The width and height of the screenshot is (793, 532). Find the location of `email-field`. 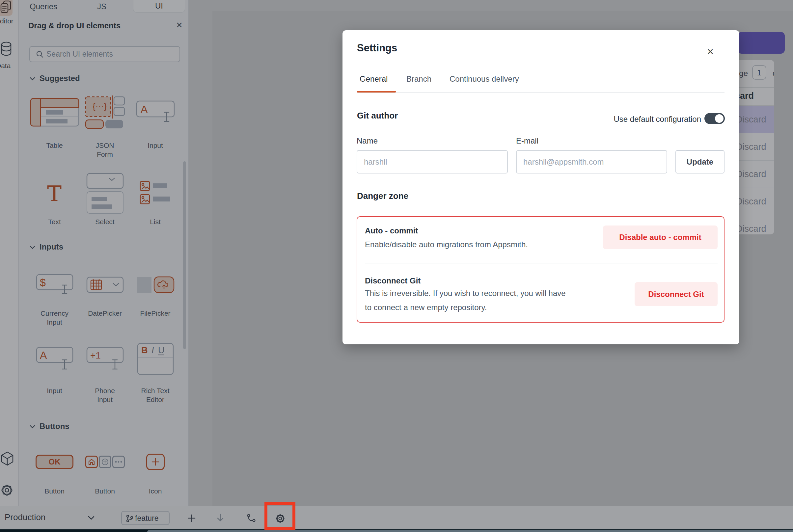

email-field is located at coordinates (592, 162).